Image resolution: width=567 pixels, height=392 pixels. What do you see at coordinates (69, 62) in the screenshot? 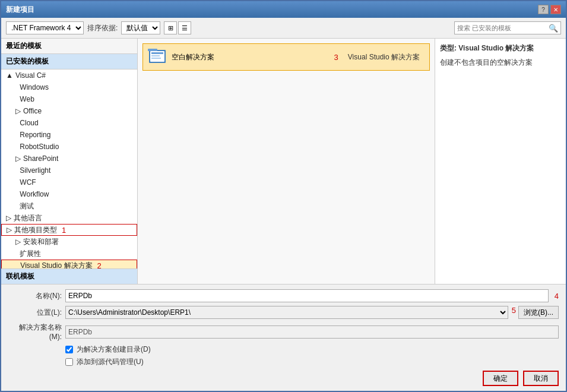
I see `installed-templates-header: 已安装的模板` at bounding box center [69, 62].